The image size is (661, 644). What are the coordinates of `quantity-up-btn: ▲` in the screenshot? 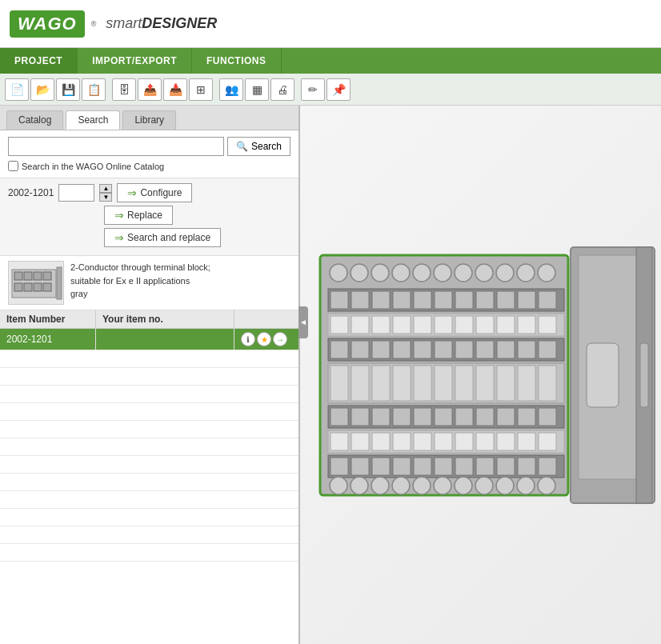 It's located at (106, 189).